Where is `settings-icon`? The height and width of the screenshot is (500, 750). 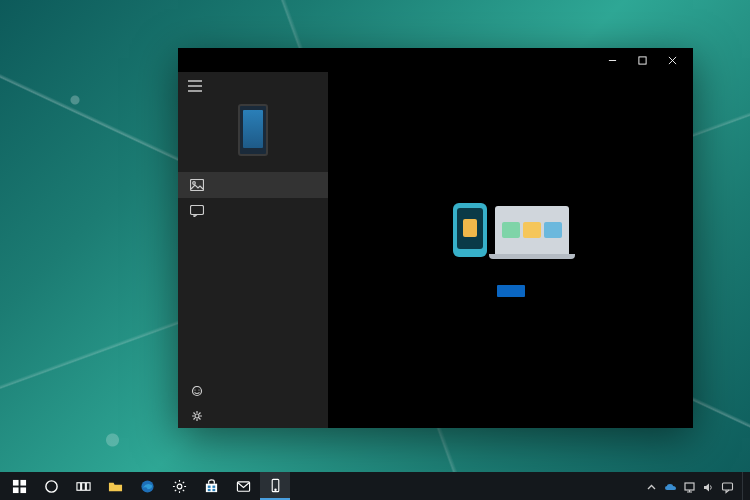
settings-icon is located at coordinates (197, 416).